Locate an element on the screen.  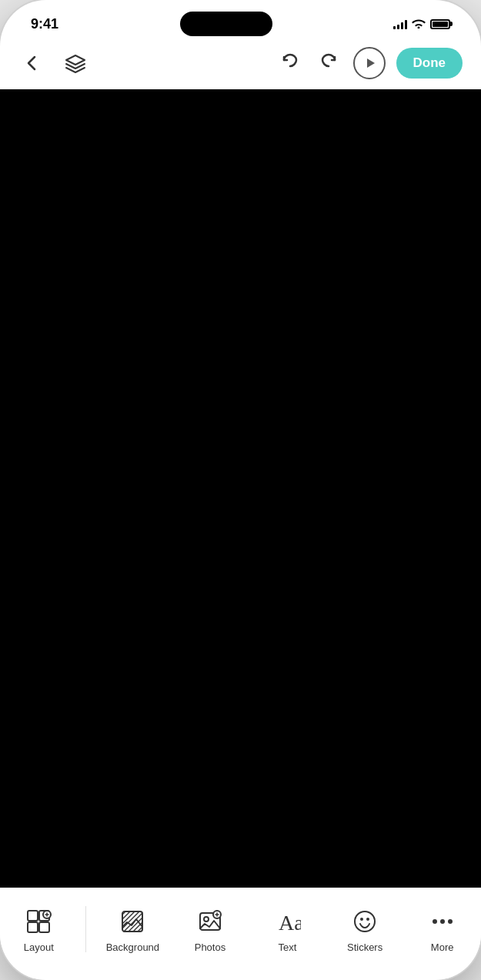
layers-button is located at coordinates (75, 63).